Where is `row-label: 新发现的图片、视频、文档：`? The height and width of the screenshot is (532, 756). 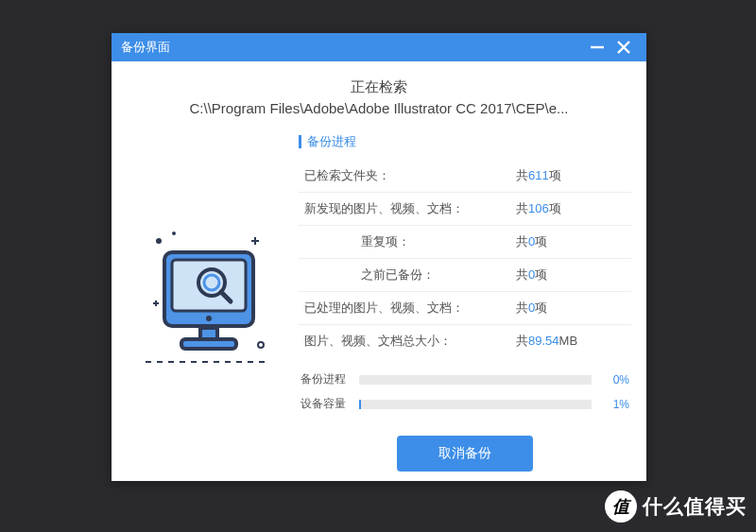
row-label: 新发现的图片、视频、文档： is located at coordinates (408, 209).